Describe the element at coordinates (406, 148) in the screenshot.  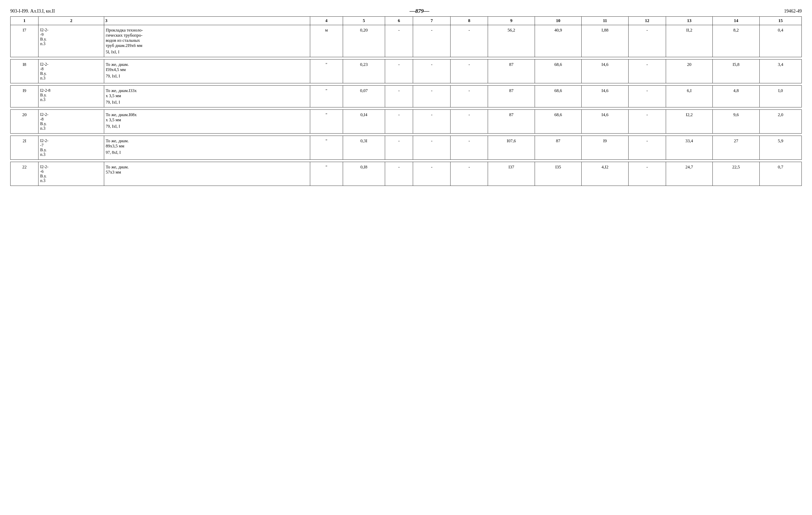
I see `table-row: 2II2-2- -7 В.у. п.3То же, диам. 89x3,5 м…` at that location.